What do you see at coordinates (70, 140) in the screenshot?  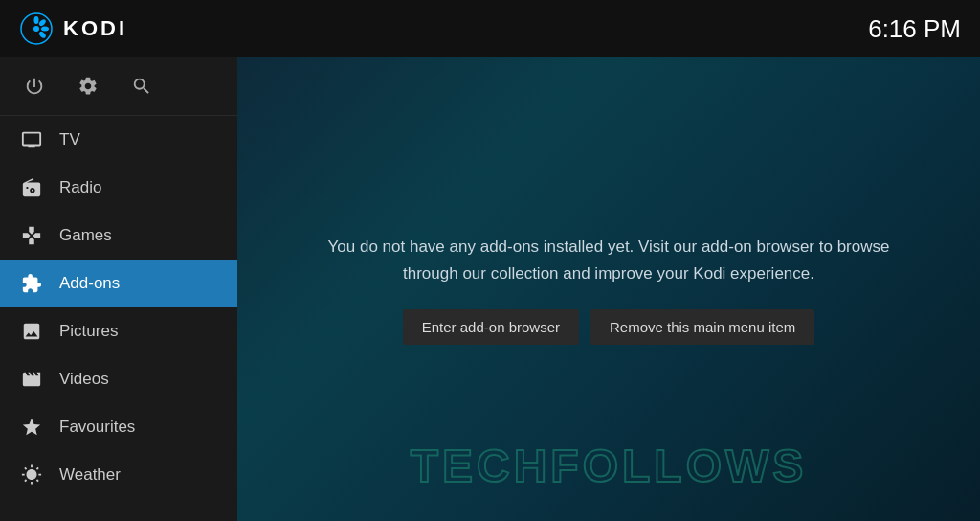 I see `sidebar-label-tv: TV` at bounding box center [70, 140].